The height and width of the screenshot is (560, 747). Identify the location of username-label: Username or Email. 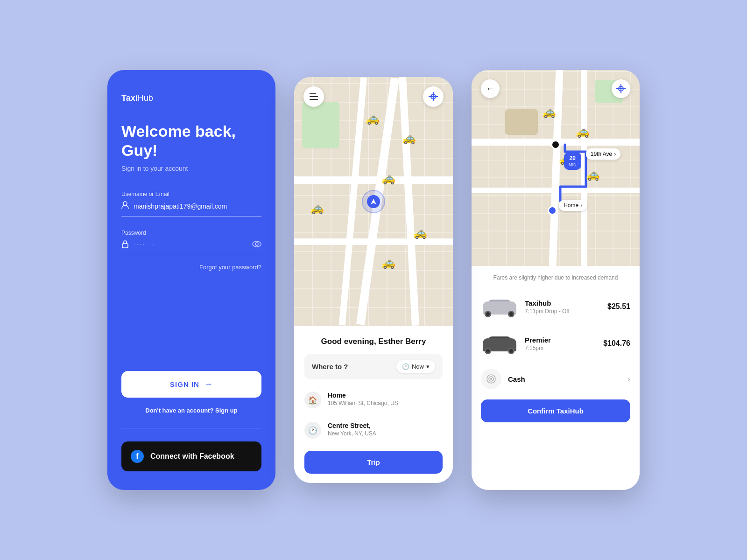
(191, 194).